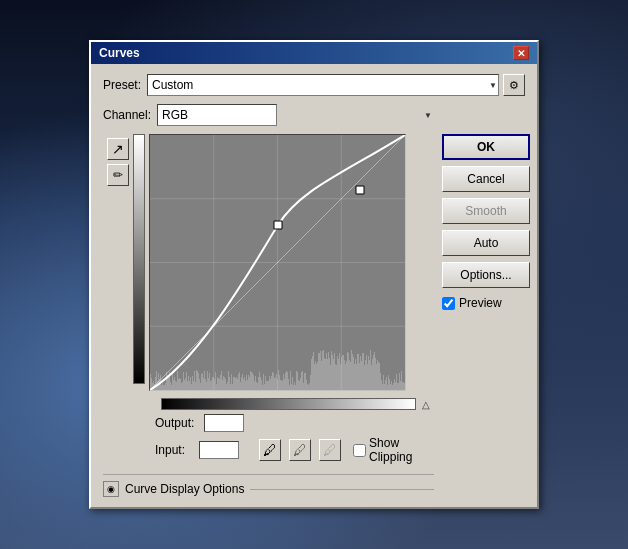 The height and width of the screenshot is (549, 628). What do you see at coordinates (174, 423) in the screenshot?
I see `output-label: Output:` at bounding box center [174, 423].